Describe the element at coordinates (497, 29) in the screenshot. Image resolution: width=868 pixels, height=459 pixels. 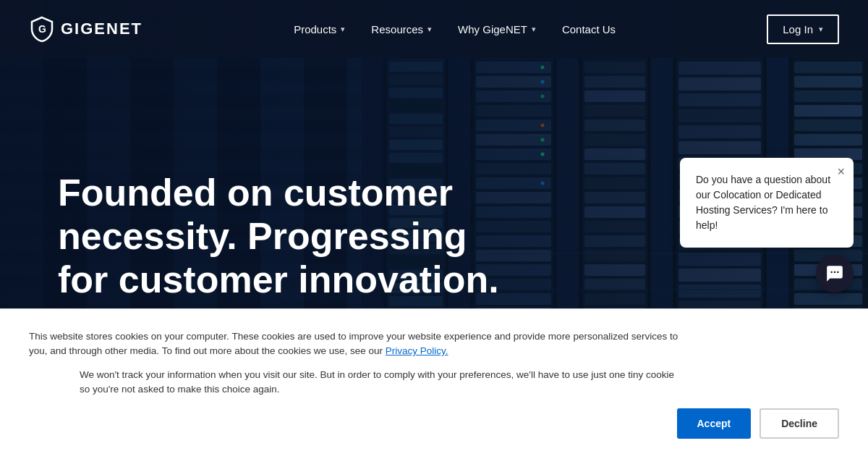
I see `nav-item-why-gigenet: Why GigeNET ▾` at that location.